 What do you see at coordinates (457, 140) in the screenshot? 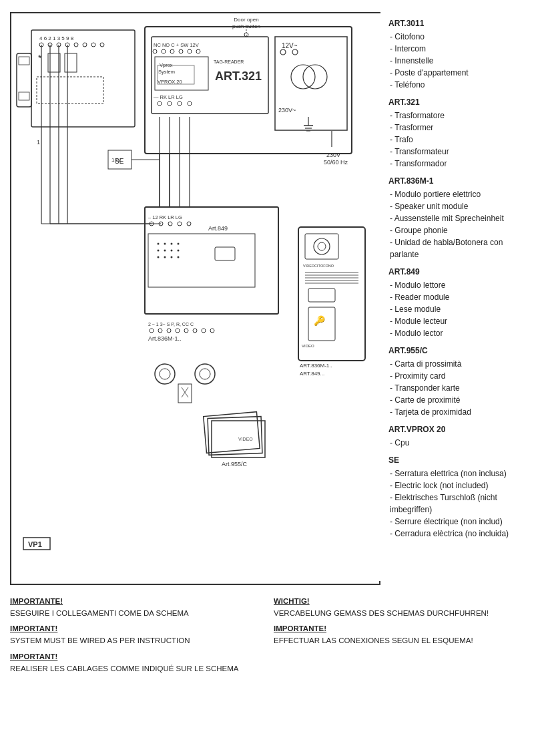
I see `art-list-art321: TrasformatoreTrasformerTrafoTransformate…` at bounding box center [457, 140].